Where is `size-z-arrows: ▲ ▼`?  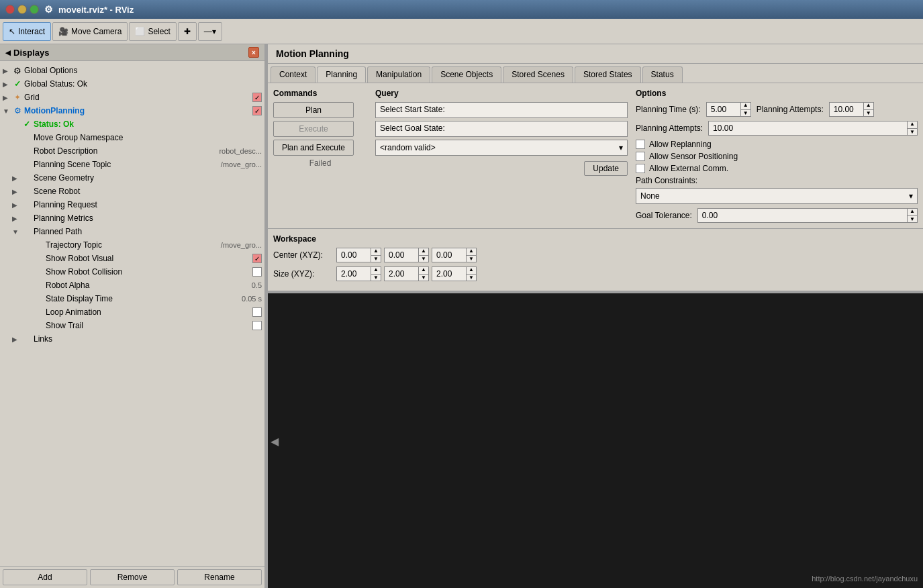 size-z-arrows: ▲ ▼ is located at coordinates (471, 274).